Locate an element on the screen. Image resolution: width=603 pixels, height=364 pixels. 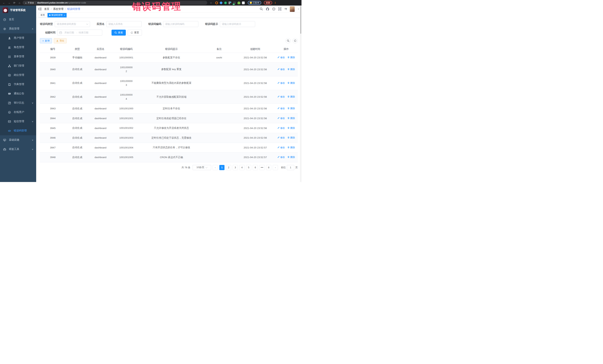
start-date-placeholder: 开始日期 is located at coordinates (69, 33).